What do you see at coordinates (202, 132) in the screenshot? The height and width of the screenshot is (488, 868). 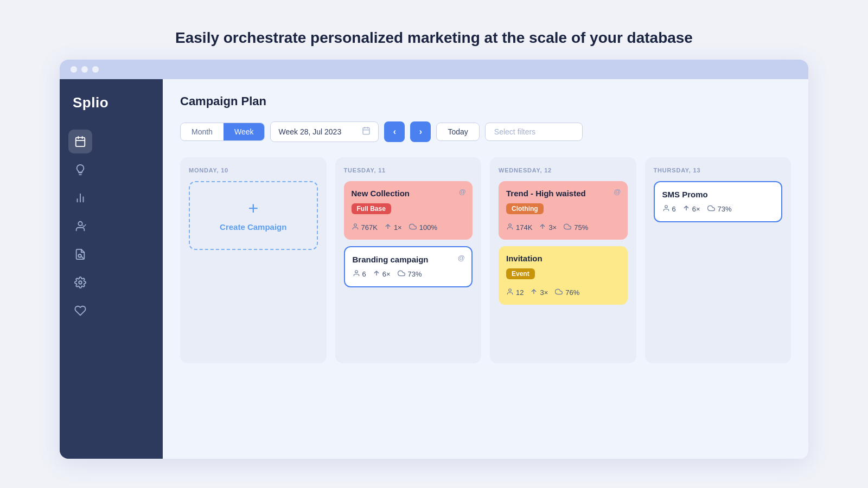 I see `view-month-button: Month` at bounding box center [202, 132].